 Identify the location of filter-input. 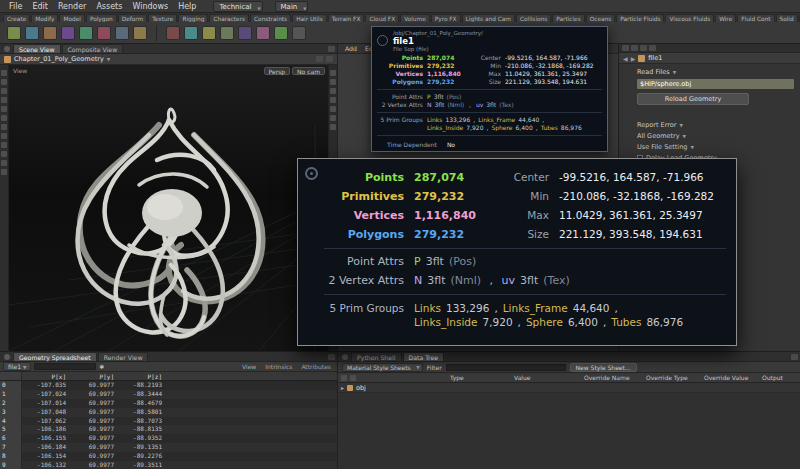
(506, 368).